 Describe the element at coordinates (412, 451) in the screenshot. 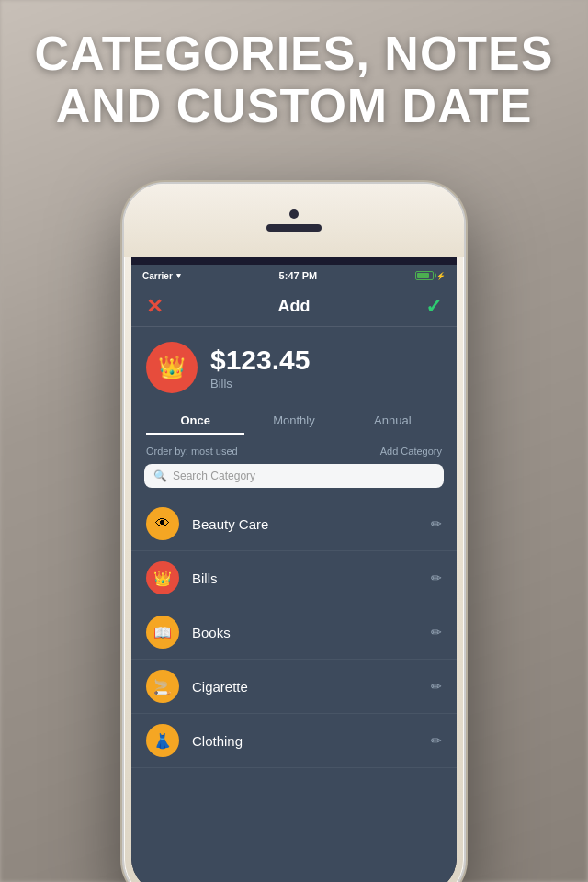

I see `add-category-button: Add Category` at that location.